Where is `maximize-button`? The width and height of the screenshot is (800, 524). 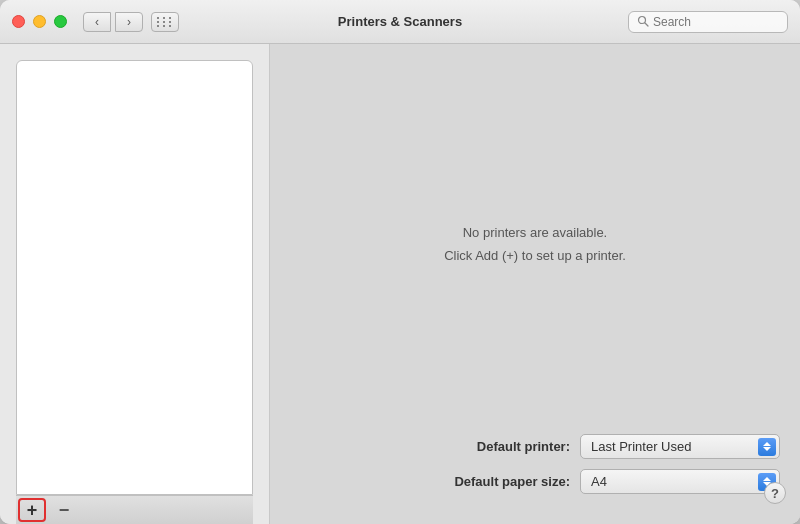 maximize-button is located at coordinates (60, 22).